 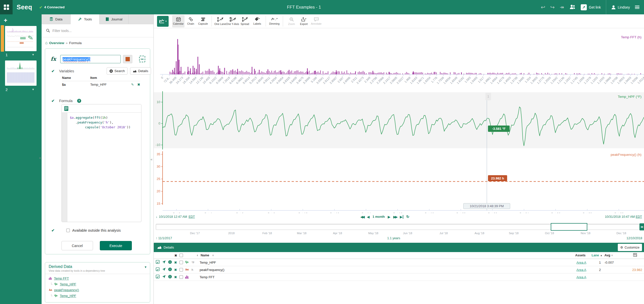 I want to click on lane-handle: 1, so click(x=488, y=97).